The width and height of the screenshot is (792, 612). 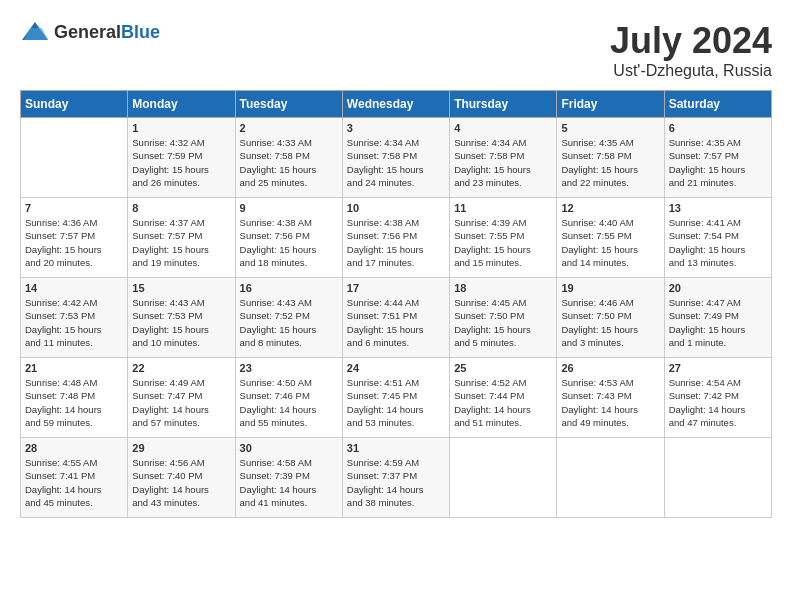 I want to click on calendar-cell: 5Sunrise: 4:35 AMSunset: 7:58 PMDaylight…, so click(x=610, y=158).